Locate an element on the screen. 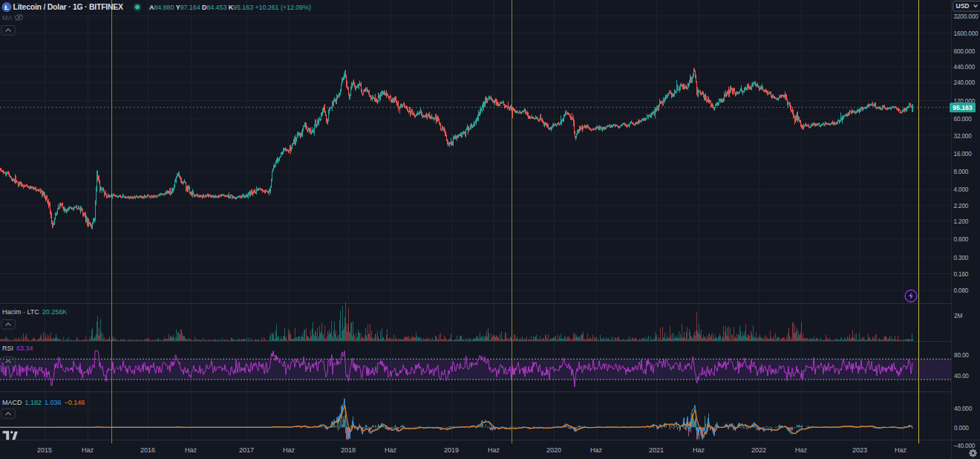 The height and width of the screenshot is (459, 980). svg-text: 2022 is located at coordinates (759, 450).